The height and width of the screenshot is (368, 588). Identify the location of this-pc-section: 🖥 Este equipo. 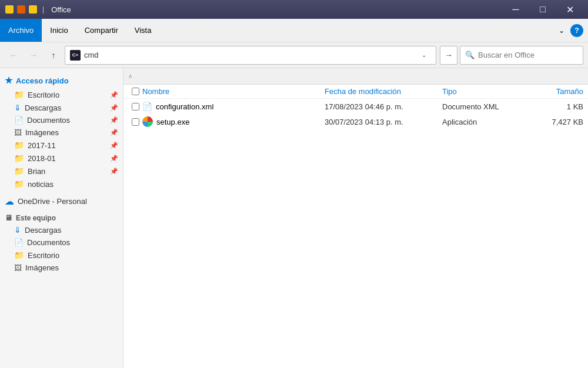
(61, 216).